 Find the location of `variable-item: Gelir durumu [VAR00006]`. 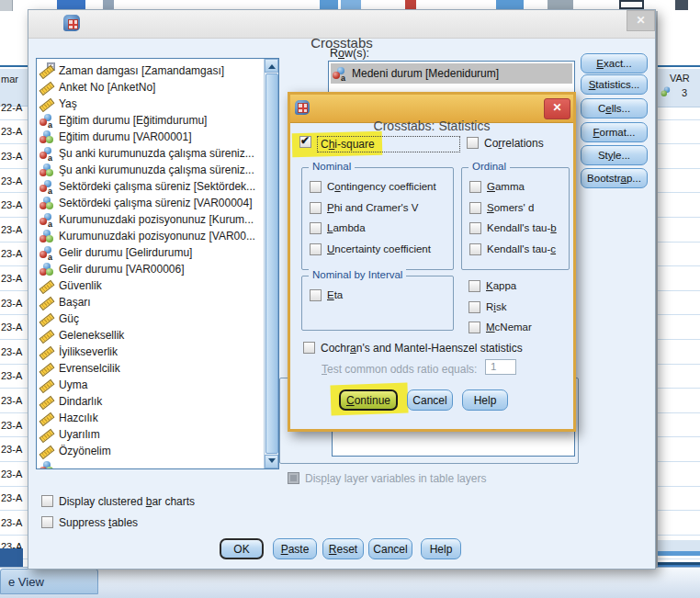

variable-item: Gelir durumu [VAR00006] is located at coordinates (158, 269).